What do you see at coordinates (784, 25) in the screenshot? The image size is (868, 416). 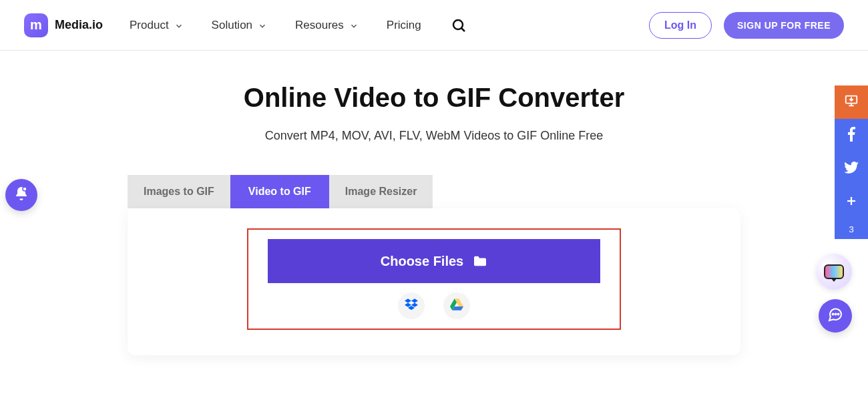 I see `signup-button: SIGN UP FOR FREE` at bounding box center [784, 25].